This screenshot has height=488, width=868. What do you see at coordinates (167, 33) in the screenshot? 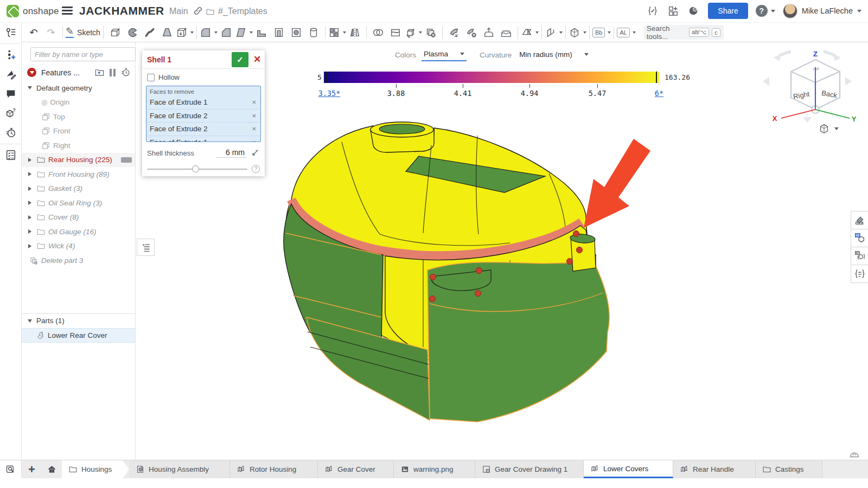
I see `loft-button` at bounding box center [167, 33].